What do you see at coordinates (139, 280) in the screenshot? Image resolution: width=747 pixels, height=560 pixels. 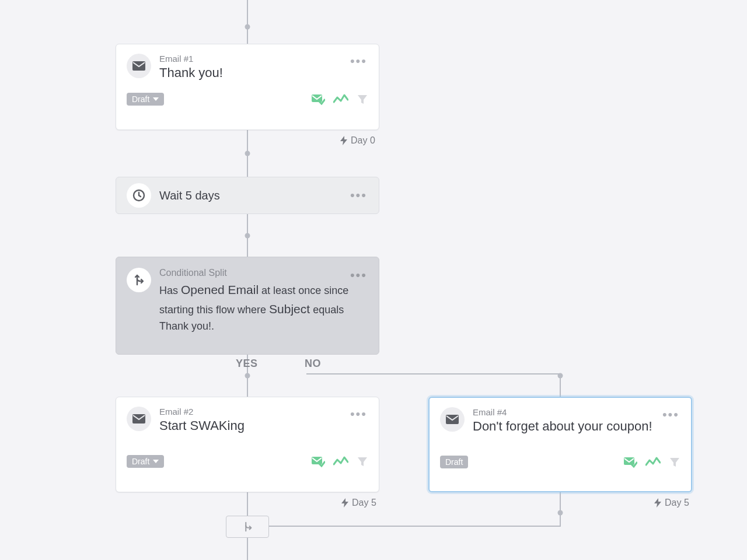 I see `split-icon` at bounding box center [139, 280].